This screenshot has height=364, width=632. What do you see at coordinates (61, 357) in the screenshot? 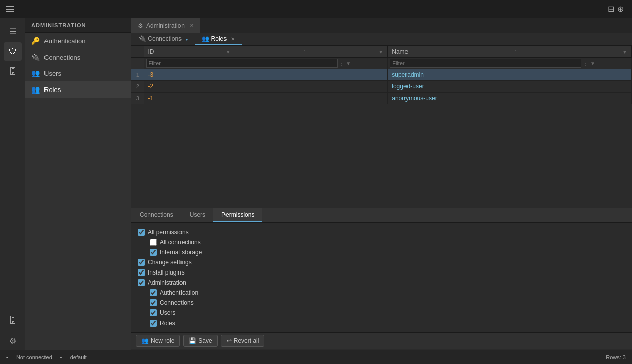
I see `schema-icon: ▪` at bounding box center [61, 357].